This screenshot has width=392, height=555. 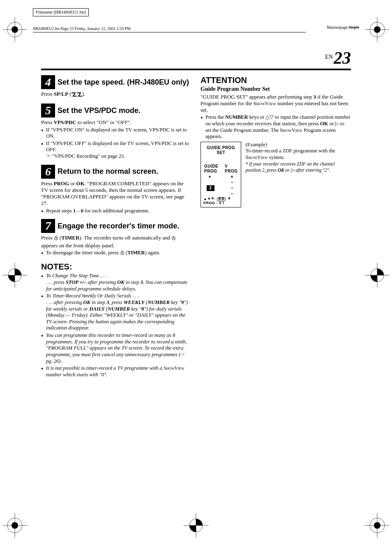 What do you see at coordinates (169, 30) in the screenshot?
I see `running-header: HRJ480EU2.fm Page 23 Friday, January 12,…` at bounding box center [169, 30].